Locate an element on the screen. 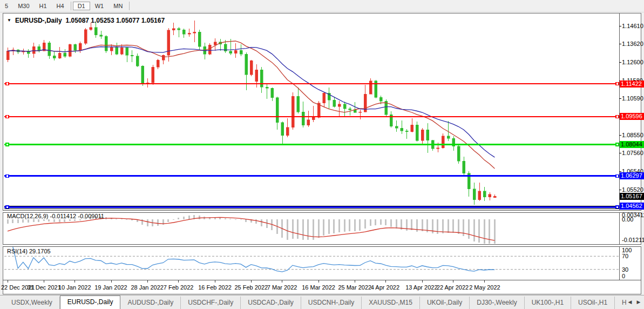 The image size is (644, 309). date-label: 19 Jan 2022 is located at coordinates (111, 287).